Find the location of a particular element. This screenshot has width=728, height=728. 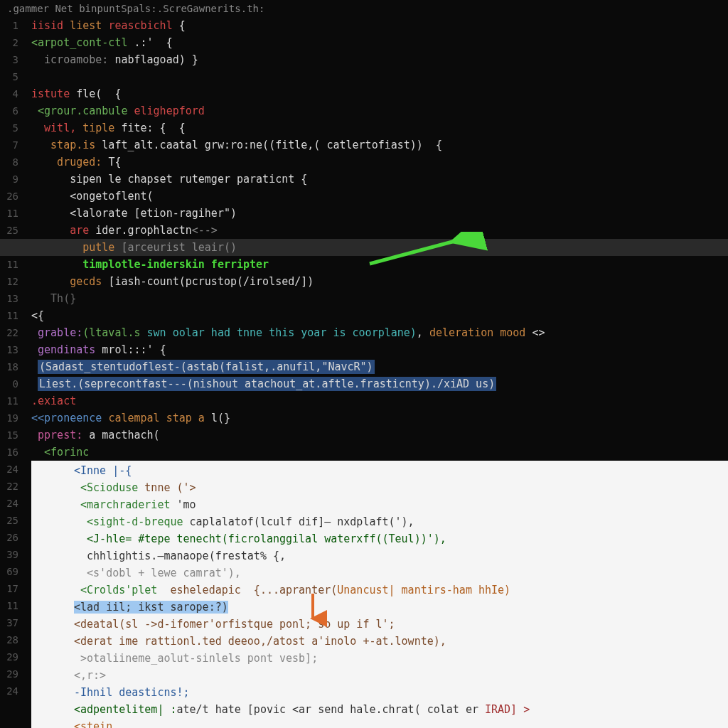

code-line: stap.is laft_alt.caatal grw:ro:ne((fitle… is located at coordinates (380, 145).